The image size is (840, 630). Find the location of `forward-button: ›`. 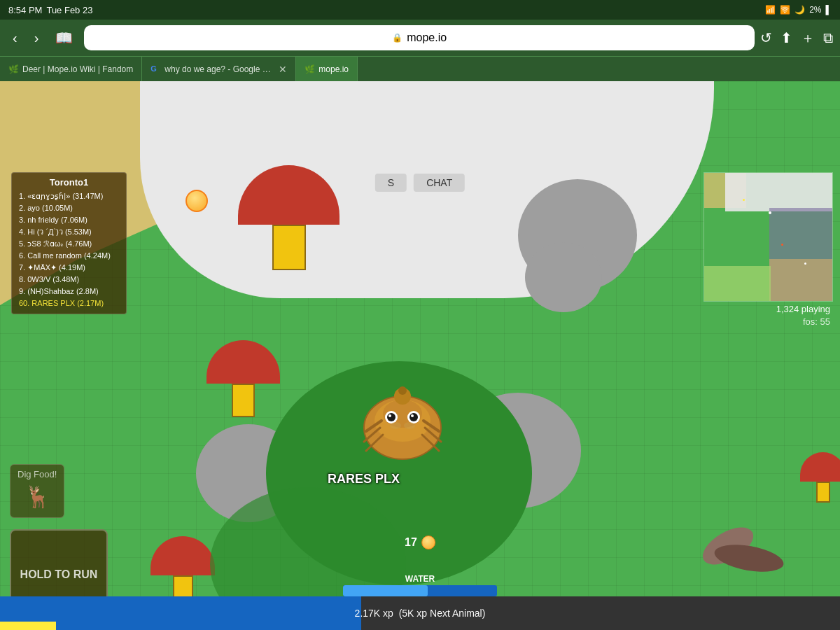

forward-button: › is located at coordinates (36, 38).